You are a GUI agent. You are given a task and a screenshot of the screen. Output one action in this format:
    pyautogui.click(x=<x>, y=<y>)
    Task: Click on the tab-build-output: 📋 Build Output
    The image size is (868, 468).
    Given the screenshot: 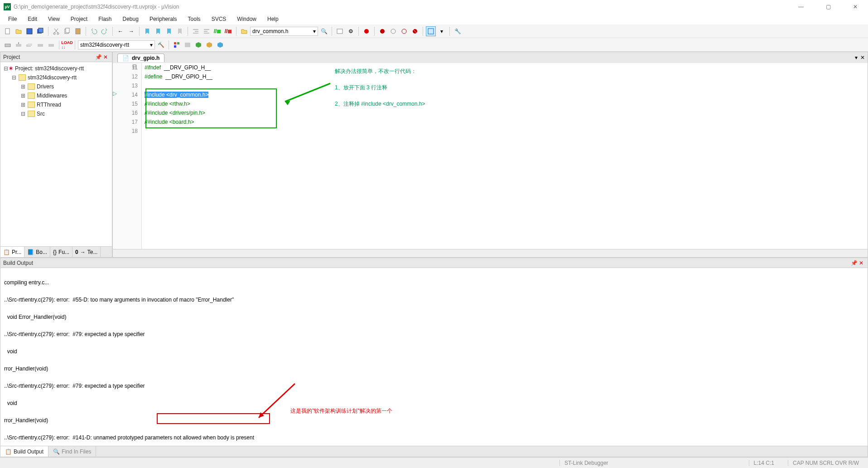 What is the action you would take?
    pyautogui.click(x=24, y=452)
    